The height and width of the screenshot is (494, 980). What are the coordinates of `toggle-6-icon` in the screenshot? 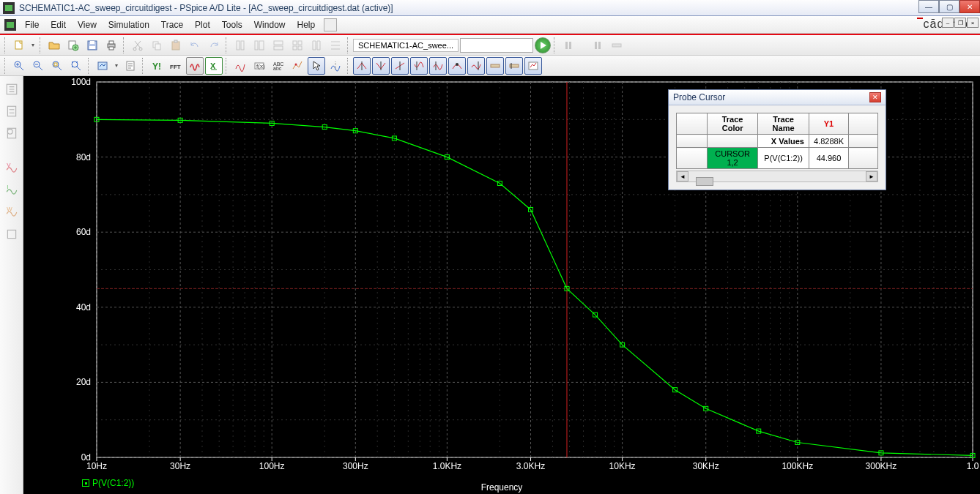 It's located at (335, 45).